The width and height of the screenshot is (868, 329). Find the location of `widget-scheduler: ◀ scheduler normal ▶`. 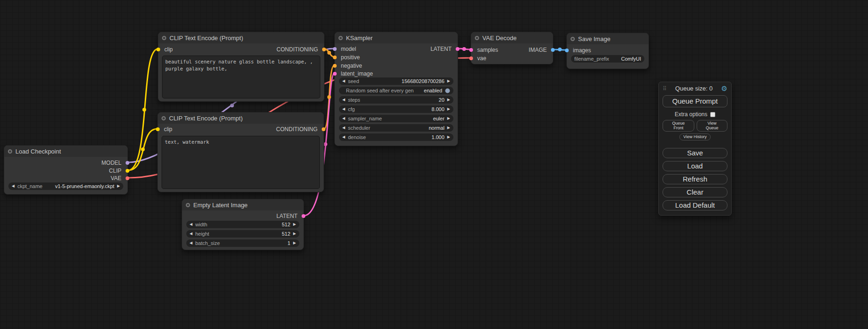

widget-scheduler: ◀ scheduler normal ▶ is located at coordinates (396, 128).